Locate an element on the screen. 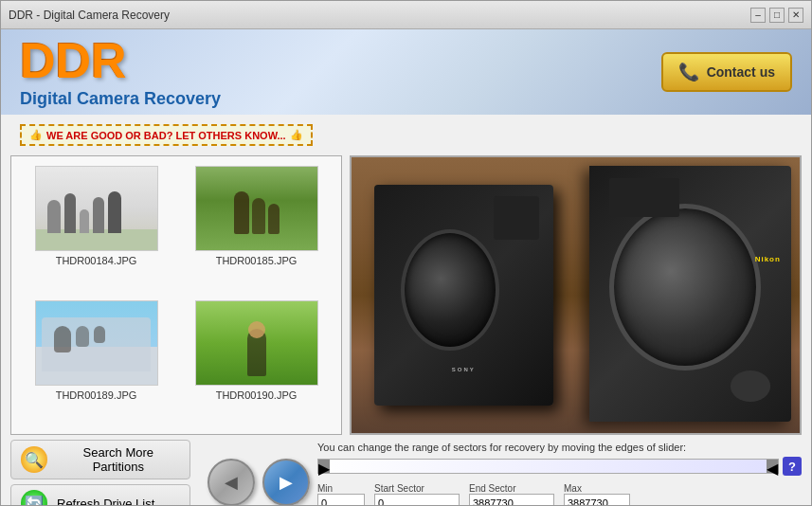  window-controls: – □ ✕ is located at coordinates (777, 15).